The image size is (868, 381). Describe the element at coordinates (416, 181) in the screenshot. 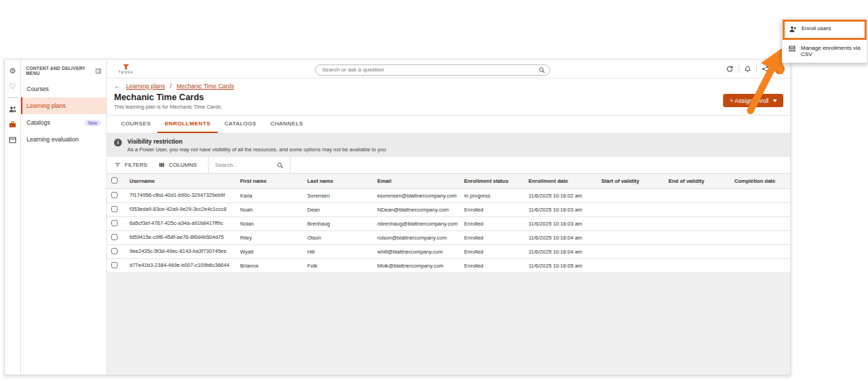

I see `column-header-email: Email` at that location.